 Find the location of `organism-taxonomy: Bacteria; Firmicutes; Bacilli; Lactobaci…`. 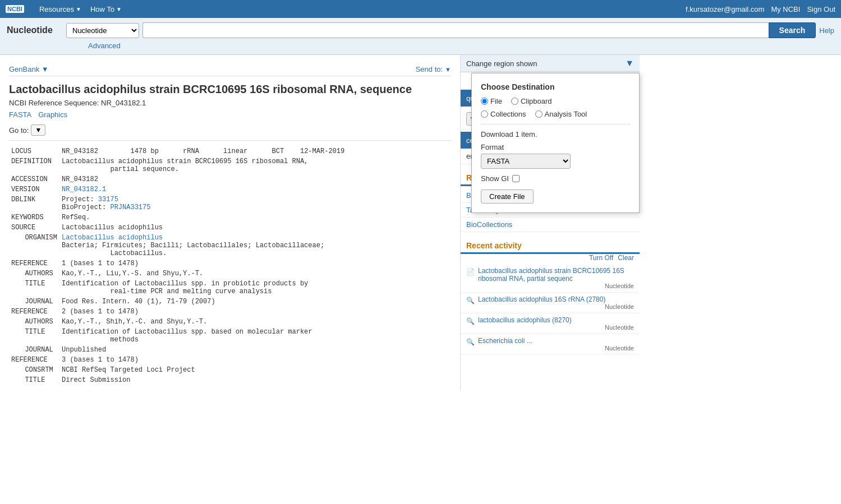

organism-taxonomy: Bacteria; Firmicutes; Bacilli; Lactobaci… is located at coordinates (193, 249).